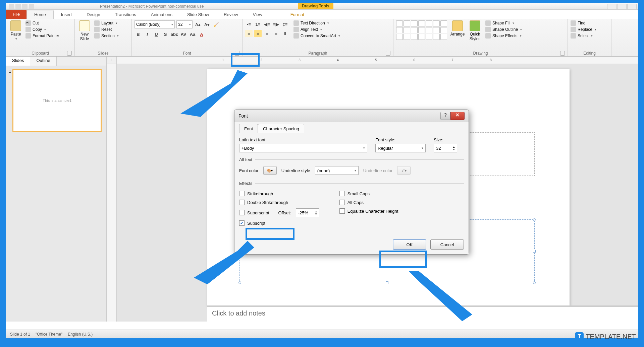  I want to click on shape-effects-button: Shape Effects▾, so click(504, 36).